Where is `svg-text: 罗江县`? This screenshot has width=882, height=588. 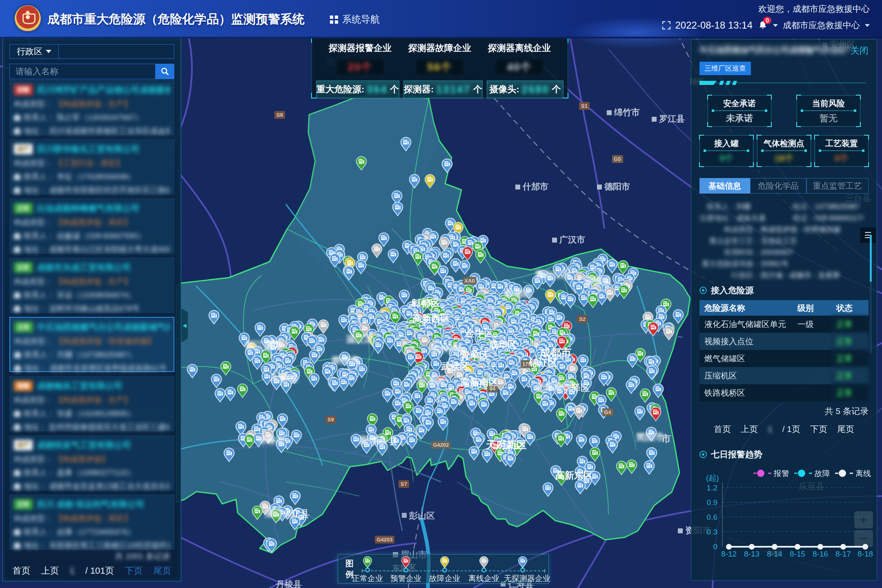
svg-text: 罗江县 is located at coordinates (672, 118).